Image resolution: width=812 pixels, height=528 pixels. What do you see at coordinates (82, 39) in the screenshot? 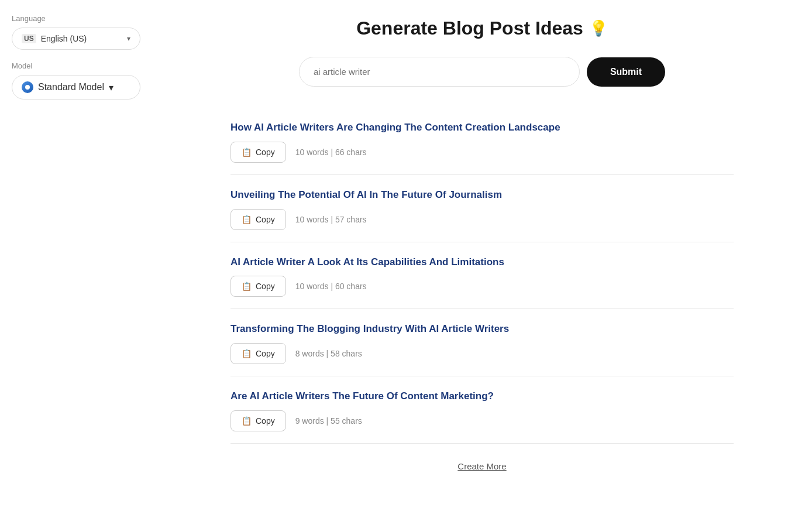
I see `language-value: English (US)` at bounding box center [82, 39].